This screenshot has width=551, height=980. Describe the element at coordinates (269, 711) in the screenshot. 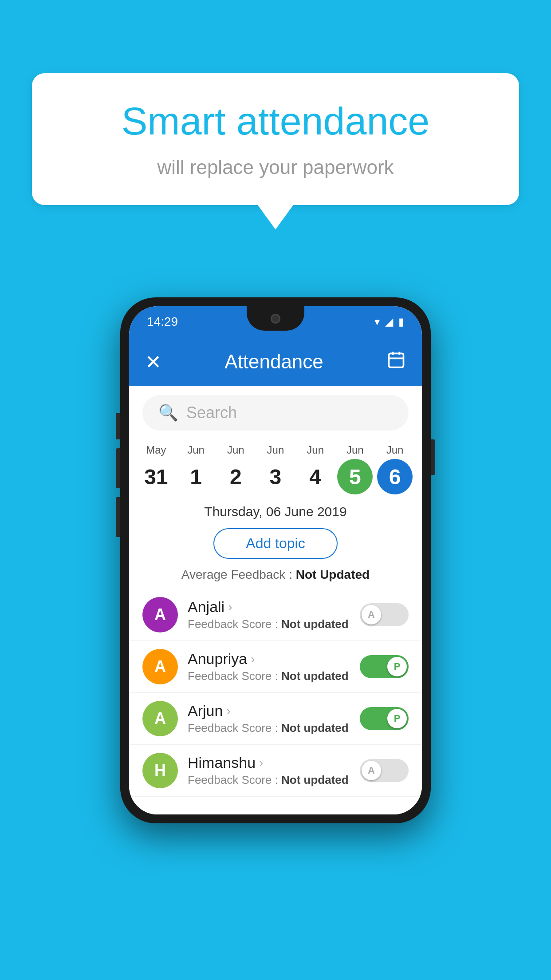

I see `student-name: Arjun ›` at that location.